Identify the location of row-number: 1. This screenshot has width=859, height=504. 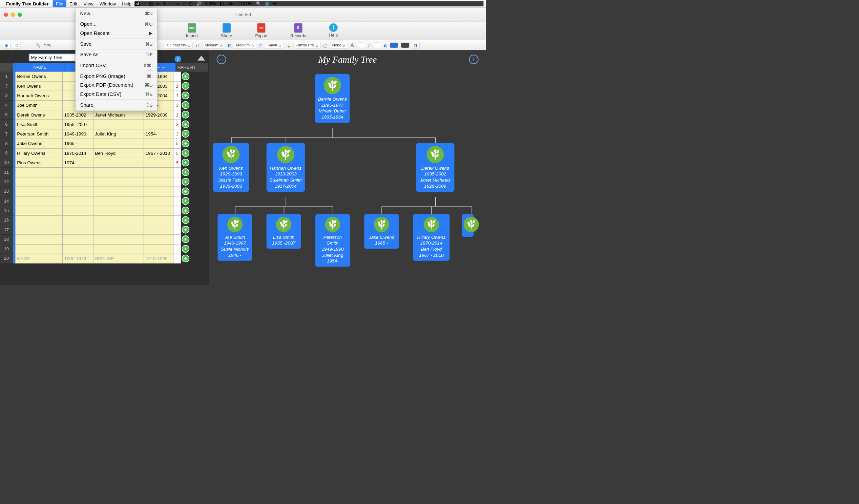
(6, 77).